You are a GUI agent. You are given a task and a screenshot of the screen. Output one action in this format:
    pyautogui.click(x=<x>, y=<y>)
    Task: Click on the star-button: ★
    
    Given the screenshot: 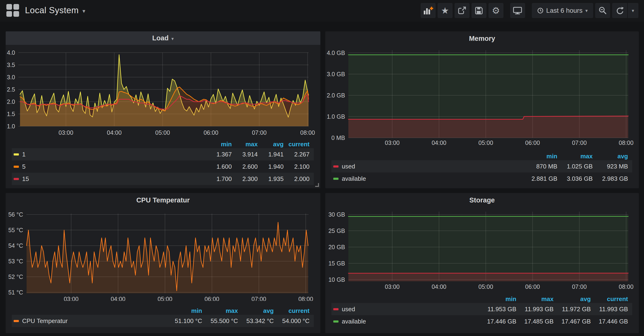 What is the action you would take?
    pyautogui.click(x=445, y=11)
    